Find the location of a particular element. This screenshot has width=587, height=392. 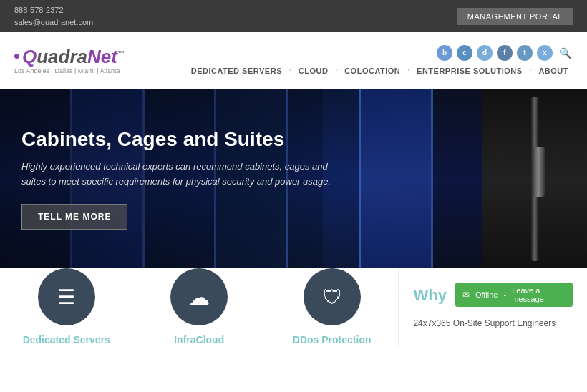

email-icon: ✉ is located at coordinates (466, 295).